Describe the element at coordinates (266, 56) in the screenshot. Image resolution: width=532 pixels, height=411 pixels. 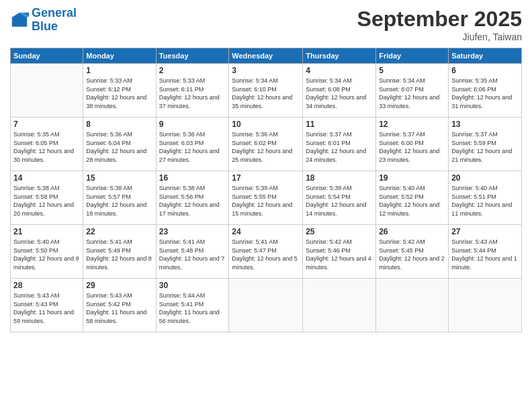
I see `col-wednesday: Wednesday` at that location.